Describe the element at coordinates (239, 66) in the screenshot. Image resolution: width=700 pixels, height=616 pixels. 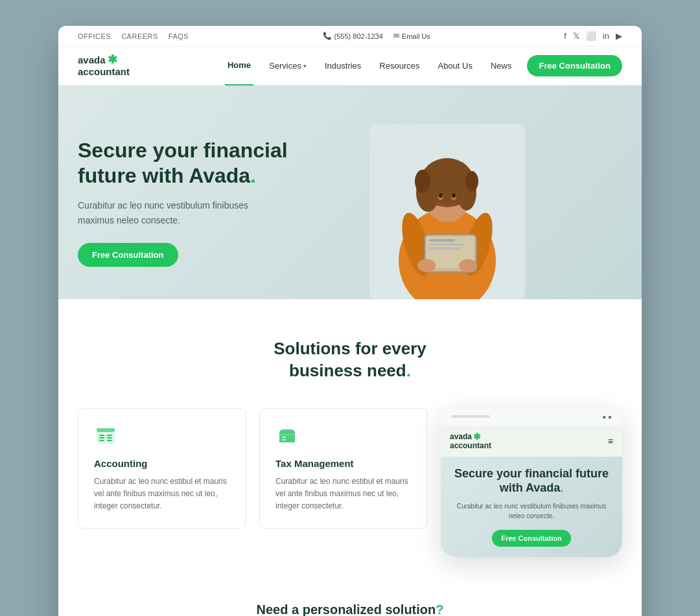
I see `nav-home: Home` at that location.